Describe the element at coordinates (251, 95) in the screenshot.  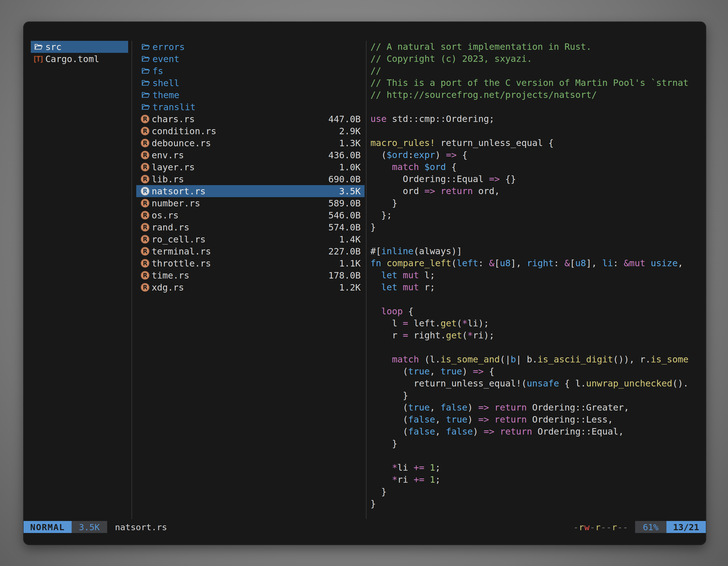
I see `folder-row: theme` at that location.